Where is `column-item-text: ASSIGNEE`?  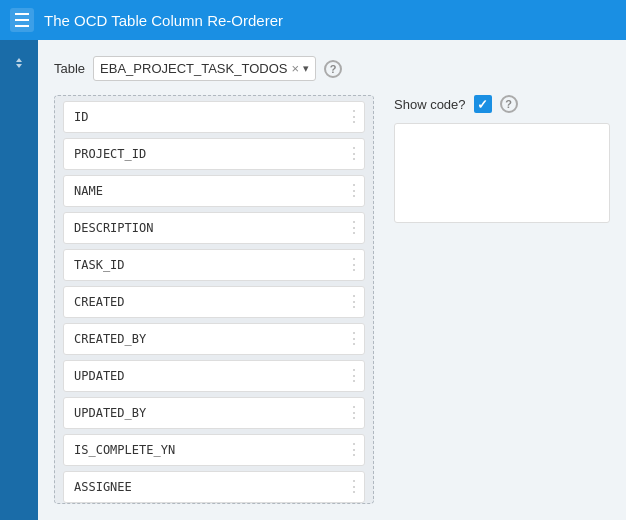 column-item-text: ASSIGNEE is located at coordinates (214, 487).